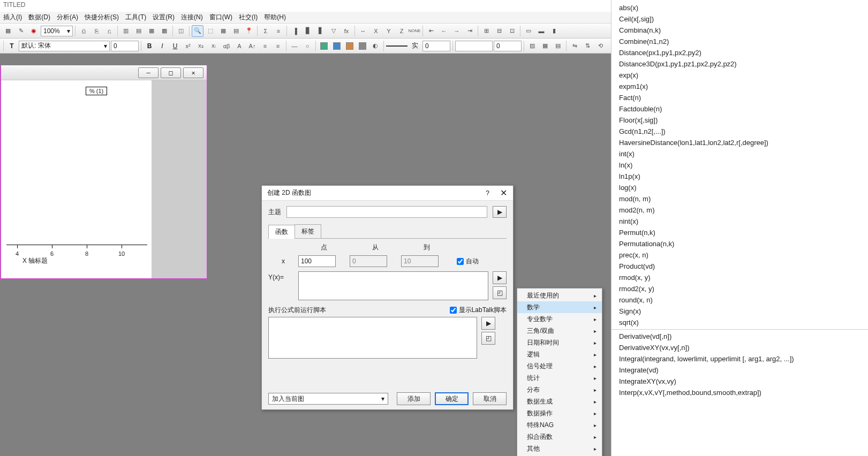 The image size is (868, 456). Describe the element at coordinates (740, 19) in the screenshot. I see `function-item: Ceil(x[,sig])` at that location.